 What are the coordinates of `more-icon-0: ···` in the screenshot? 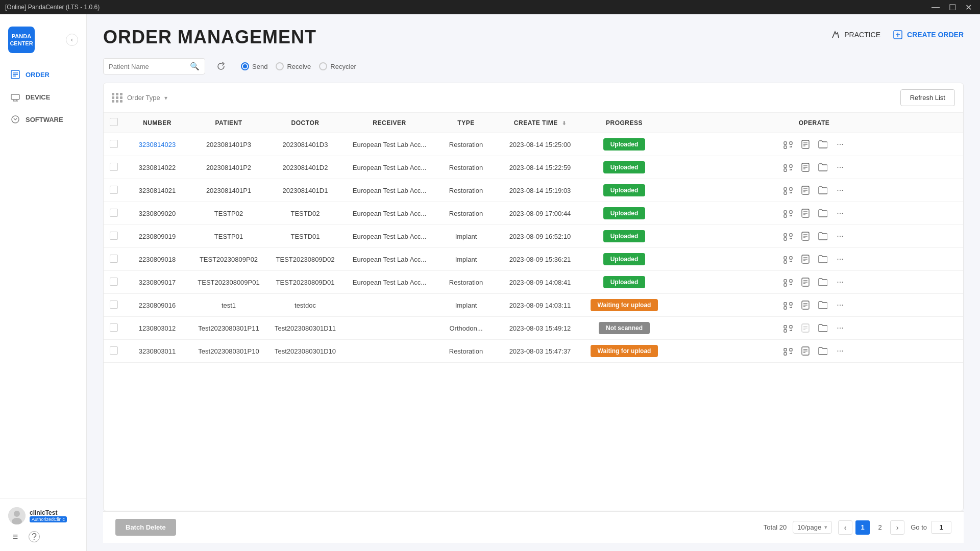 It's located at (840, 144).